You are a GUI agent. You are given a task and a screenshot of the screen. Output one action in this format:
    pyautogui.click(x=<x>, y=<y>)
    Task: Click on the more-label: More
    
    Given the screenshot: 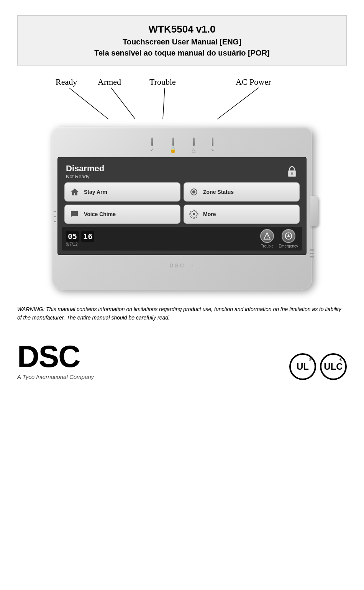 What is the action you would take?
    pyautogui.click(x=209, y=214)
    